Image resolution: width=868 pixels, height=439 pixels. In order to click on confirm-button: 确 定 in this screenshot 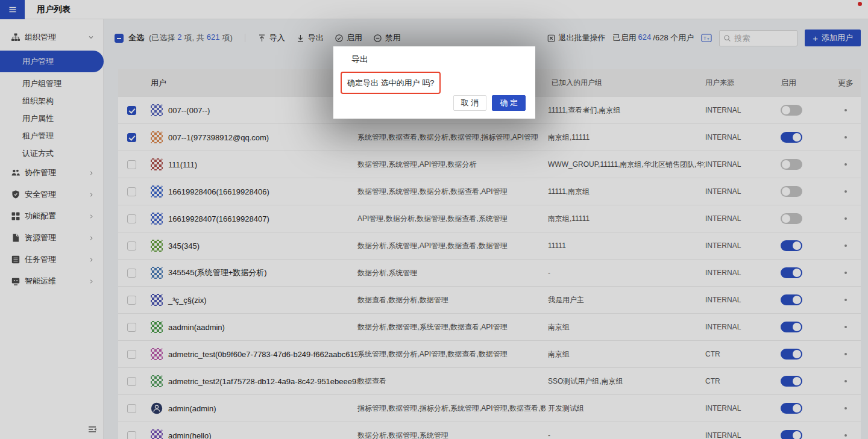, I will do `click(509, 103)`.